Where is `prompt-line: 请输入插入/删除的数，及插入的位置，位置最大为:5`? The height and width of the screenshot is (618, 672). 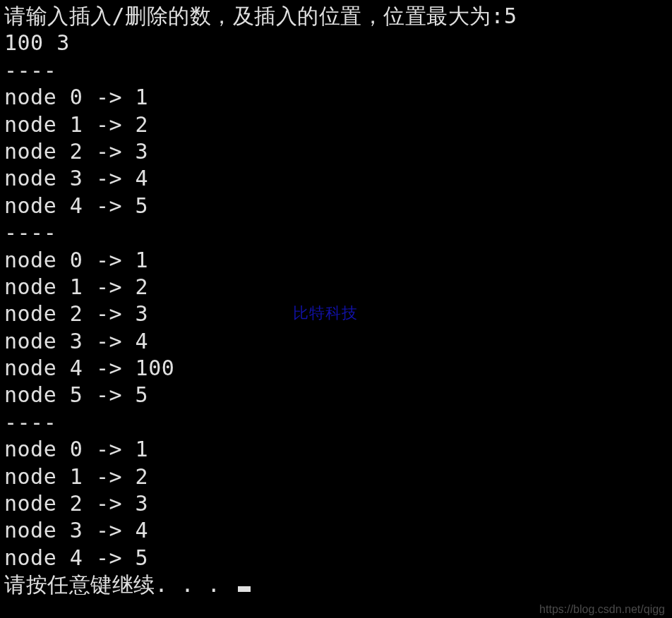 prompt-line: 请输入插入/删除的数，及插入的位置，位置最大为:5 is located at coordinates (336, 16).